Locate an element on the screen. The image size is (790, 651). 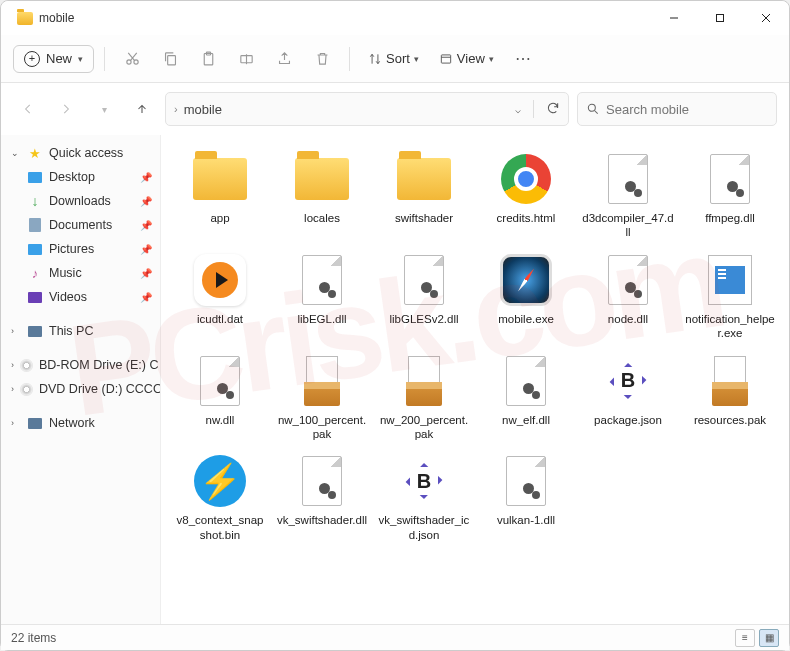
disc-icon is located at coordinates (26, 390).